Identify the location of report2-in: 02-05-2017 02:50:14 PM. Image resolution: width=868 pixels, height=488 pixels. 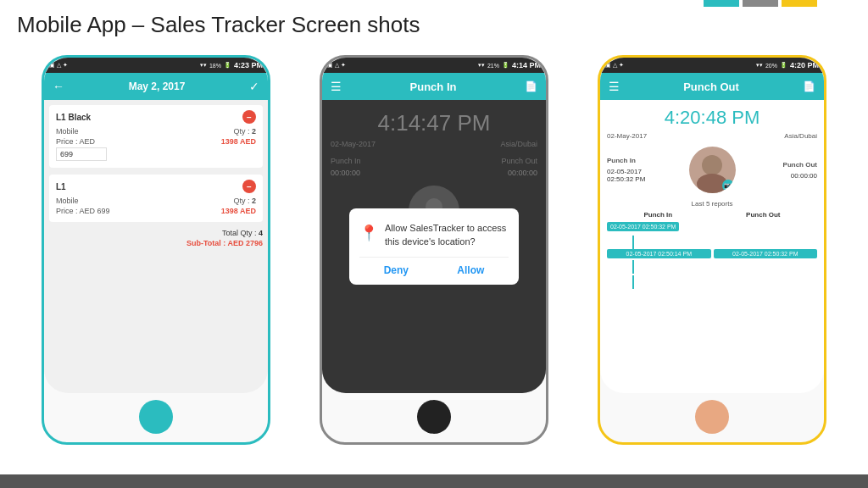
(659, 254).